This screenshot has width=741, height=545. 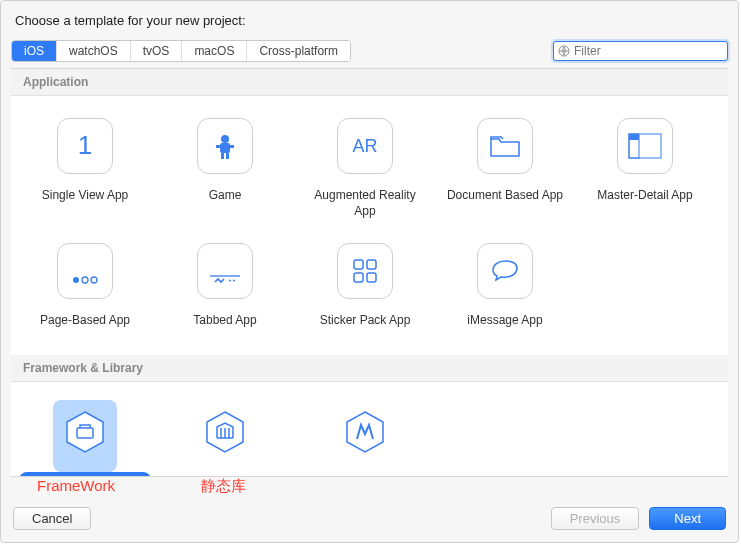 What do you see at coordinates (34, 51) in the screenshot?
I see `tab-ios: iOS` at bounding box center [34, 51].